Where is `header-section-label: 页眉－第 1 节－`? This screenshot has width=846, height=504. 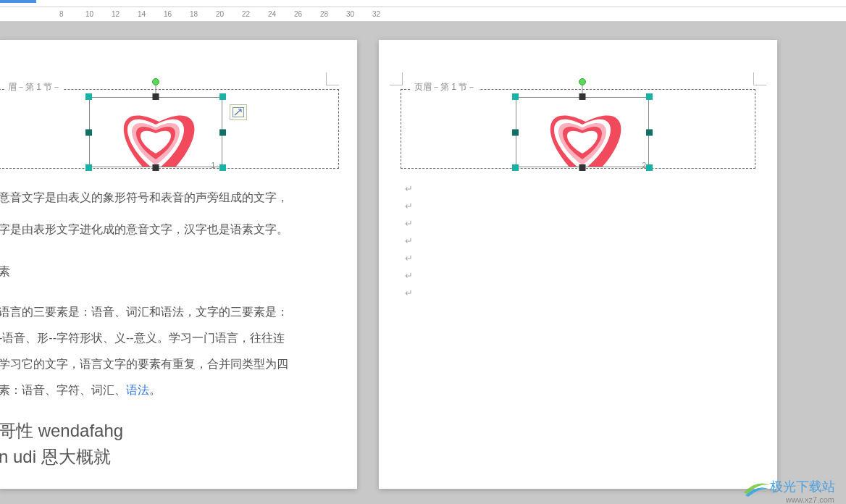
header-section-label: 页眉－第 1 节－ is located at coordinates (445, 87).